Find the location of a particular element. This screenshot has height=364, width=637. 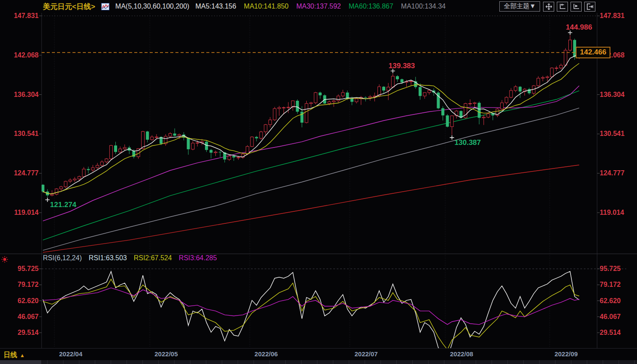

indicator-marker-icon is located at coordinates (5, 260).